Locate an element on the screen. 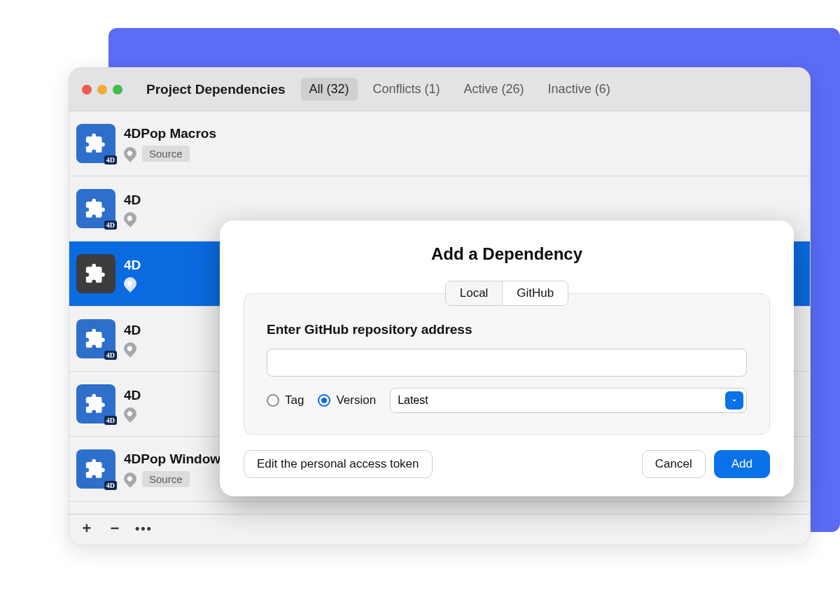  source-segmented-control: Local GitHub is located at coordinates (507, 293).